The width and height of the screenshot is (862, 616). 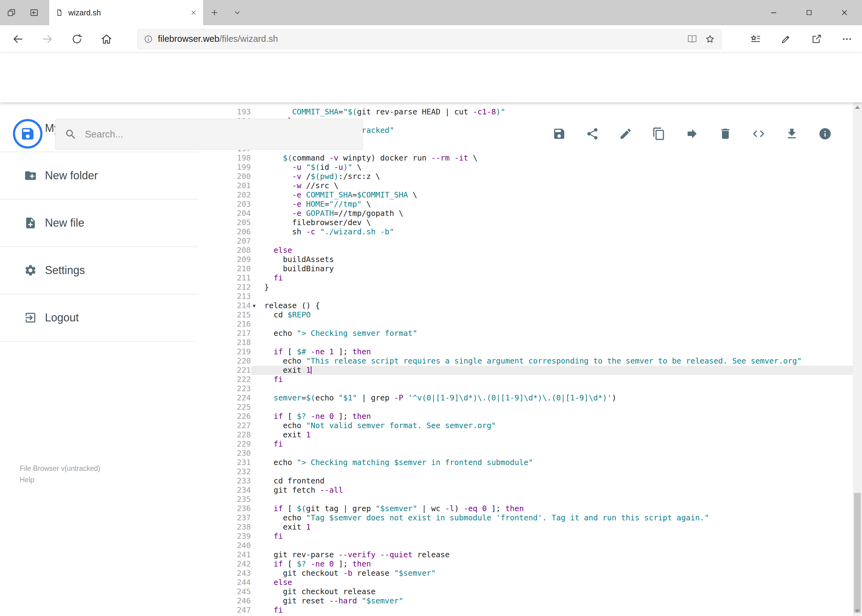 What do you see at coordinates (758, 134) in the screenshot?
I see `code-view-button` at bounding box center [758, 134].